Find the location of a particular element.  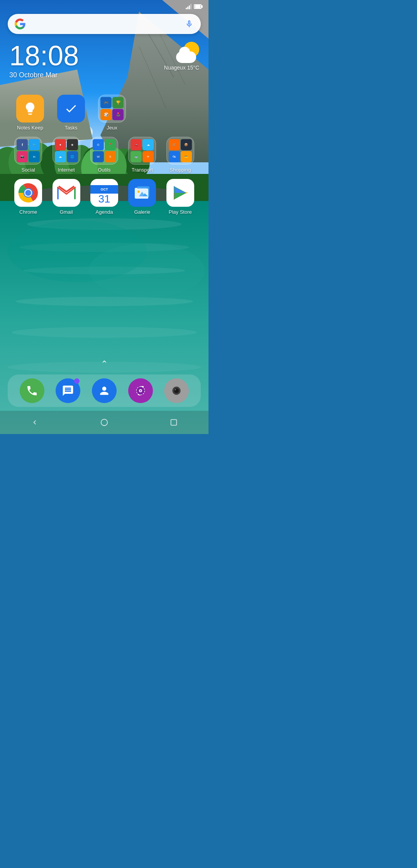

outils-mini-1: G is located at coordinates (98, 145).